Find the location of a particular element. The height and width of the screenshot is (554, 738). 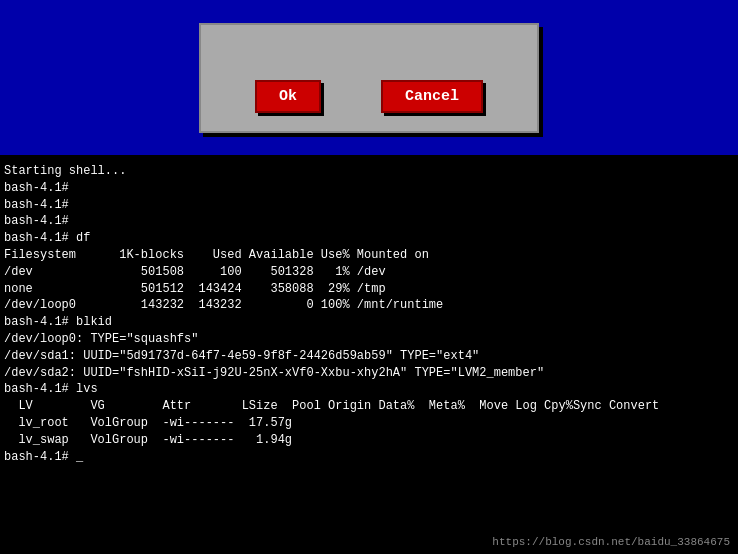

terminal-line: /dev/loop0: TYPE="squashfs" is located at coordinates (369, 340).